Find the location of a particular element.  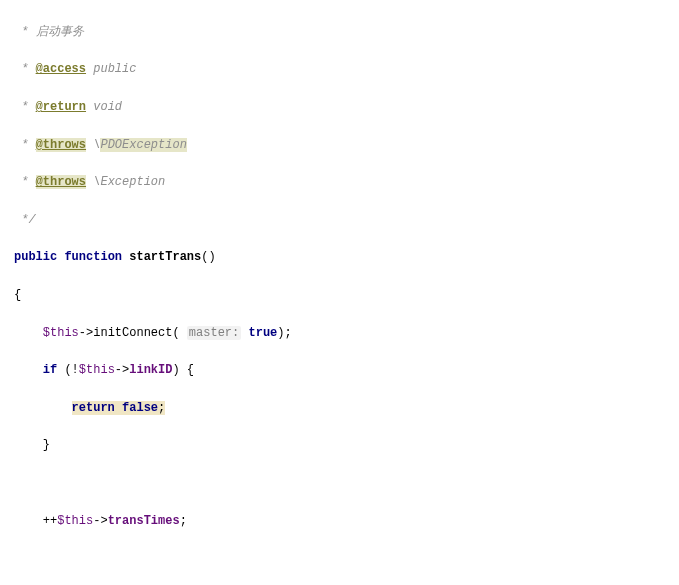

code-line: return false; is located at coordinates (346, 408).